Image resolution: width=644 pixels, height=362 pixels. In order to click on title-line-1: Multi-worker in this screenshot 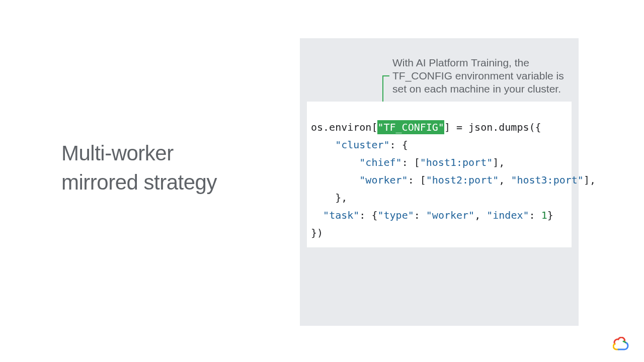, I will do `click(139, 153)`.